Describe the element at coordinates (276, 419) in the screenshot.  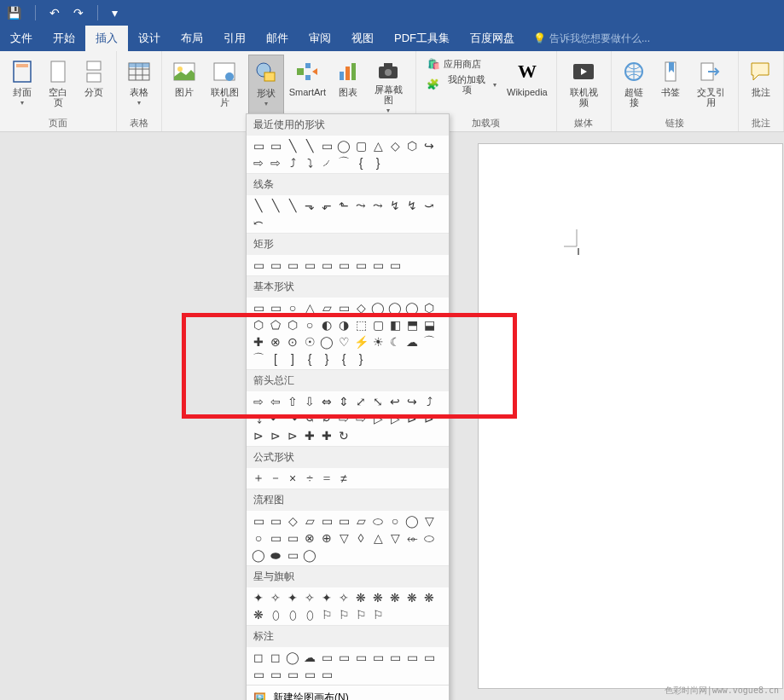
I see `shape-option: ↶` at that location.